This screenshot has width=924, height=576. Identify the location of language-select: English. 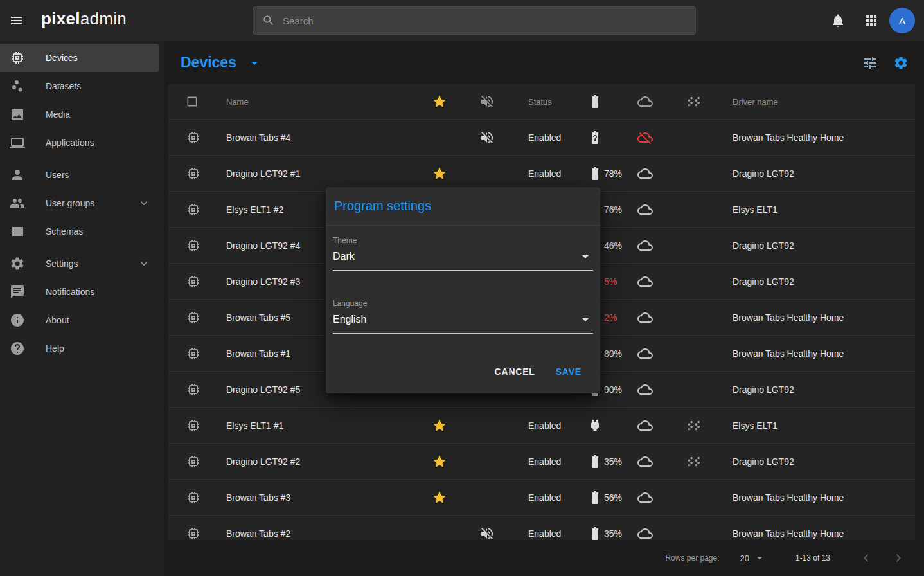
(463, 323).